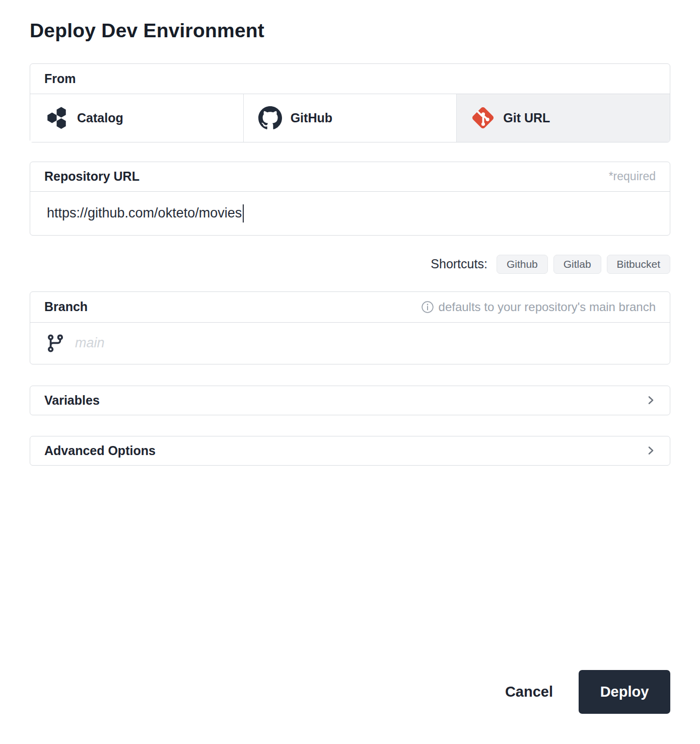 The image size is (700, 744). I want to click on info-icon, so click(428, 307).